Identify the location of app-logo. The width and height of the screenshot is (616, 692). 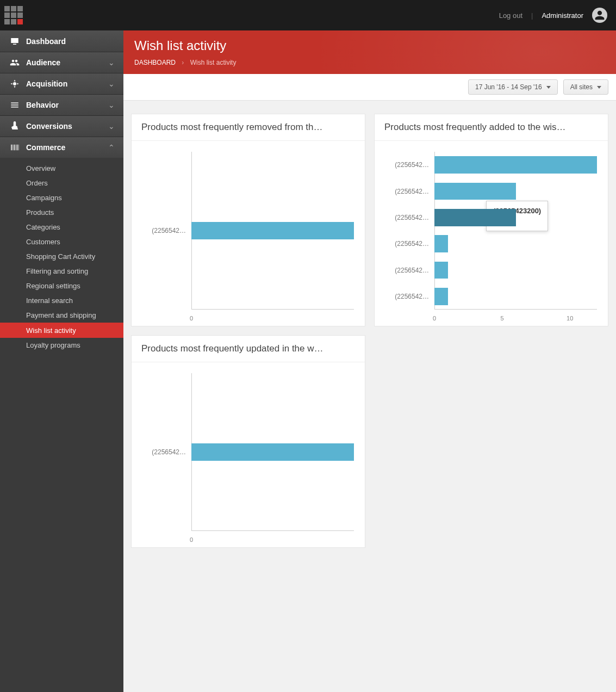
(14, 15).